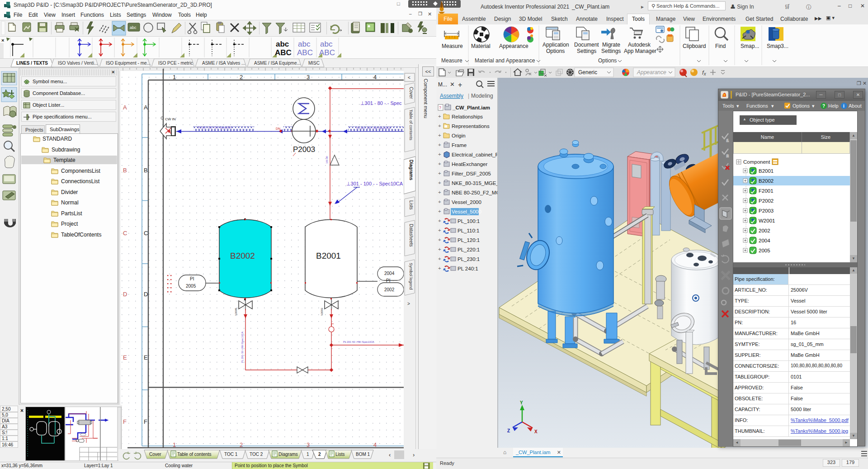  Describe the element at coordinates (611, 45) in the screenshot. I see `svg-text: Migrate` at that location.